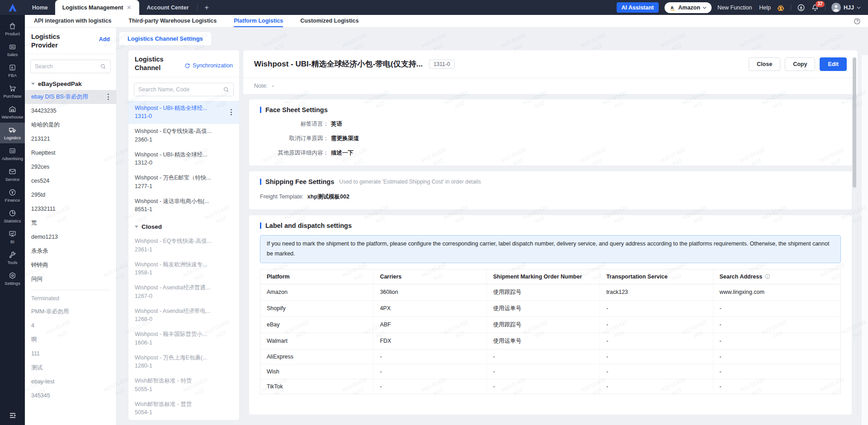  What do you see at coordinates (71, 368) in the screenshot?
I see `provider-item: 测试` at bounding box center [71, 368].